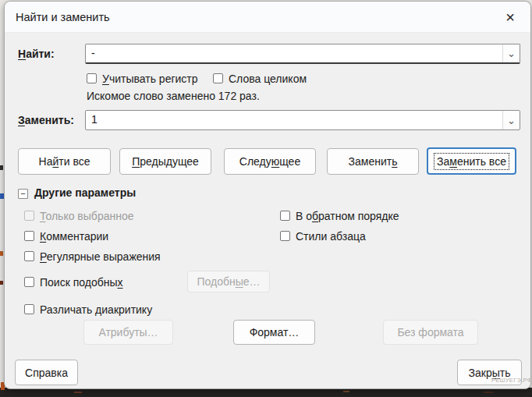 This screenshot has height=397, width=532. What do you see at coordinates (511, 120) in the screenshot?
I see `replace-dropdown-button: ⌄` at bounding box center [511, 120].